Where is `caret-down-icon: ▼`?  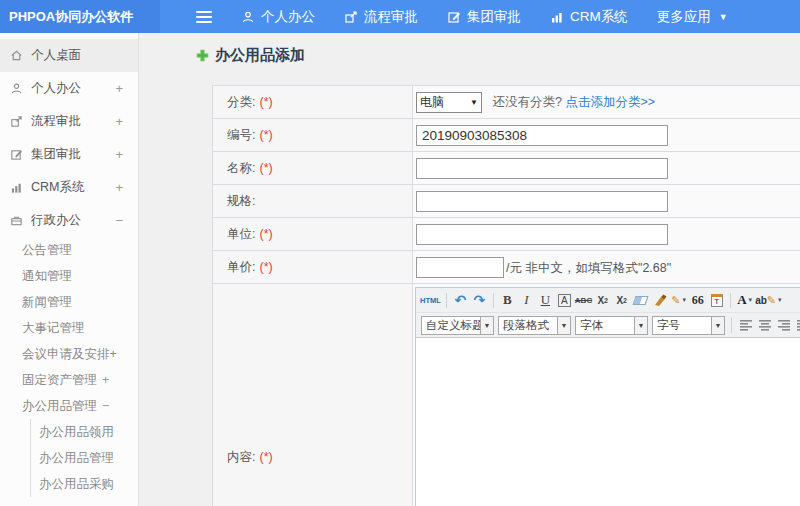 caret-down-icon: ▼ is located at coordinates (724, 17).